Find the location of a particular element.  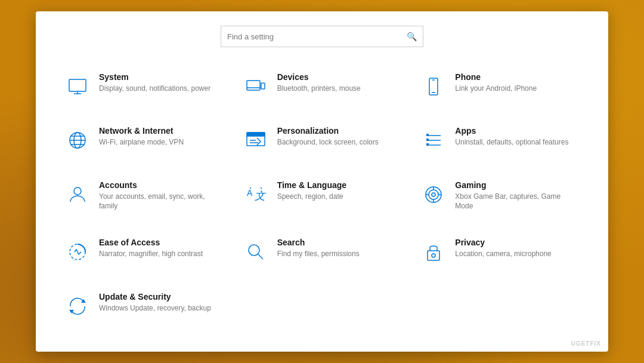

settings-text-time: Time & Language Speech, region, date is located at coordinates (312, 191).